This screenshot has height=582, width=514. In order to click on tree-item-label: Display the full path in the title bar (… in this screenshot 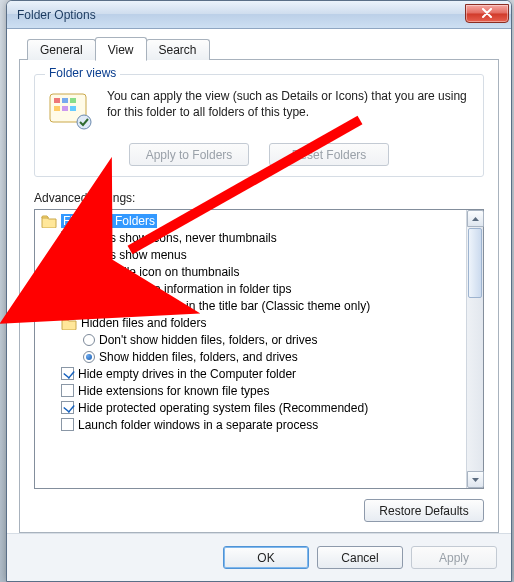, I will do `click(224, 306)`.